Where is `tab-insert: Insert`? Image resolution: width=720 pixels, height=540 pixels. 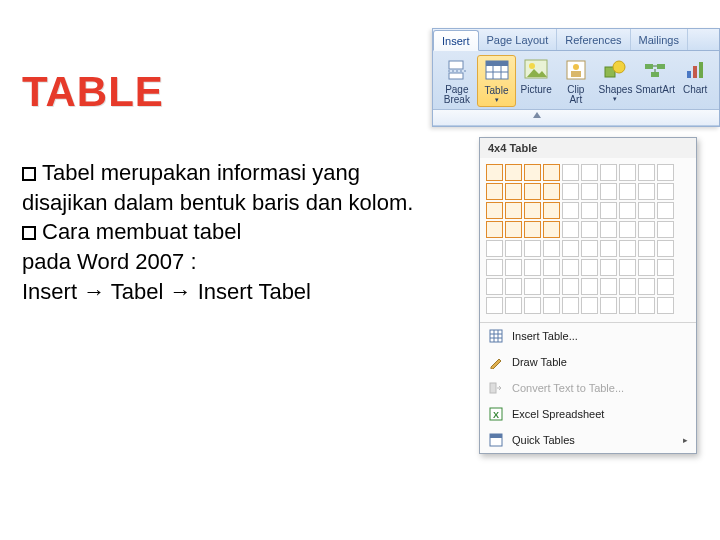
tab-insert: Insert is located at coordinates (456, 40).